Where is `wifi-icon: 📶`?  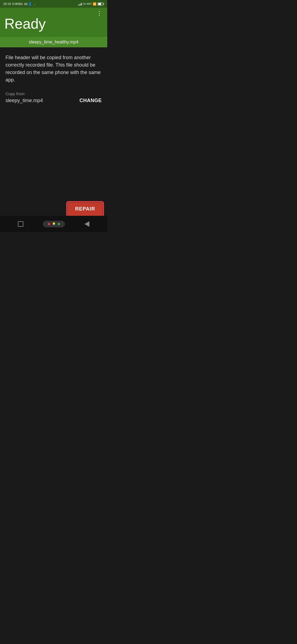
wifi-icon: 📶 is located at coordinates (95, 4).